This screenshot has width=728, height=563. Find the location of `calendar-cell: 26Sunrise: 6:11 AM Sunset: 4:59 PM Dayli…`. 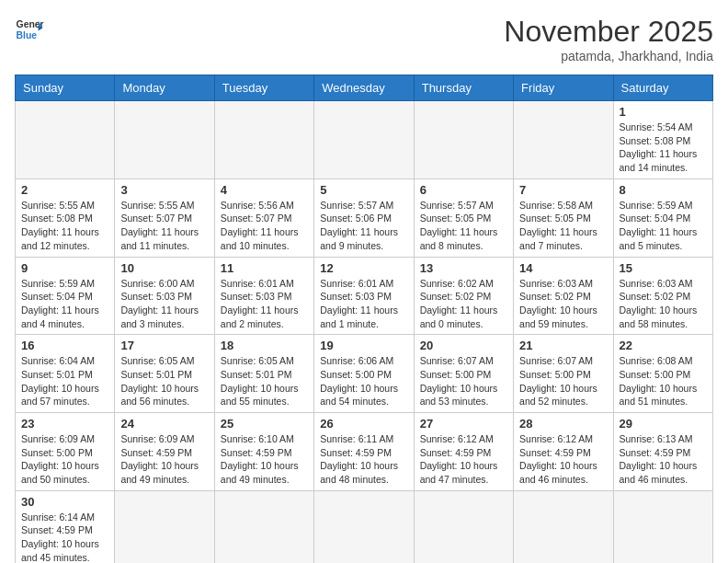

calendar-cell: 26Sunrise: 6:11 AM Sunset: 4:59 PM Dayli… is located at coordinates (364, 453).